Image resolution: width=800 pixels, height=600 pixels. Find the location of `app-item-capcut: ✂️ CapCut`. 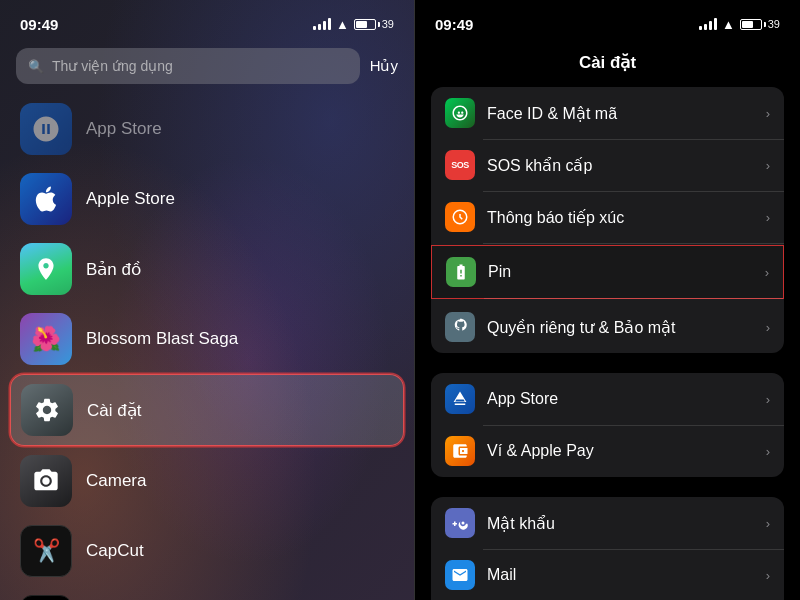

app-item-capcut: ✂️ CapCut is located at coordinates (207, 551).